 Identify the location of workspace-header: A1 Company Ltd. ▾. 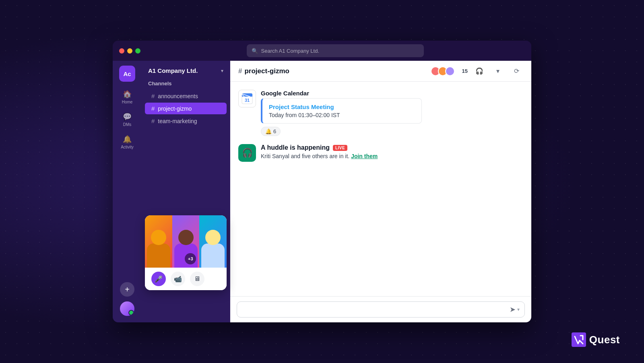
(186, 74).